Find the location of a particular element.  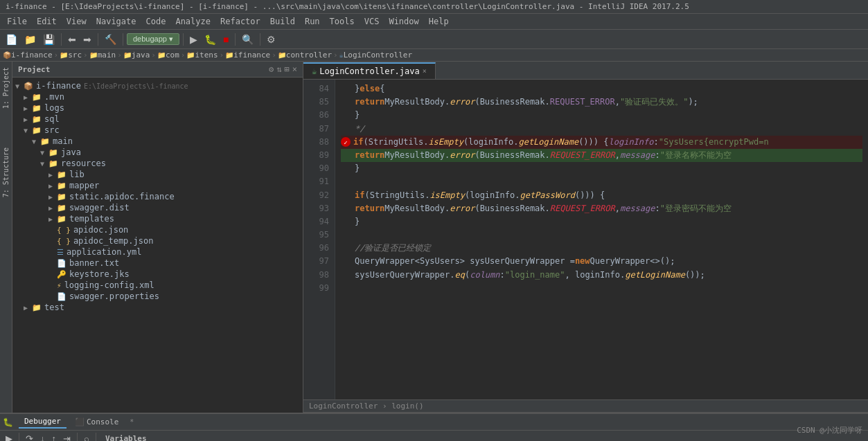

folder-icon-lib: 📁 is located at coordinates (62, 174).